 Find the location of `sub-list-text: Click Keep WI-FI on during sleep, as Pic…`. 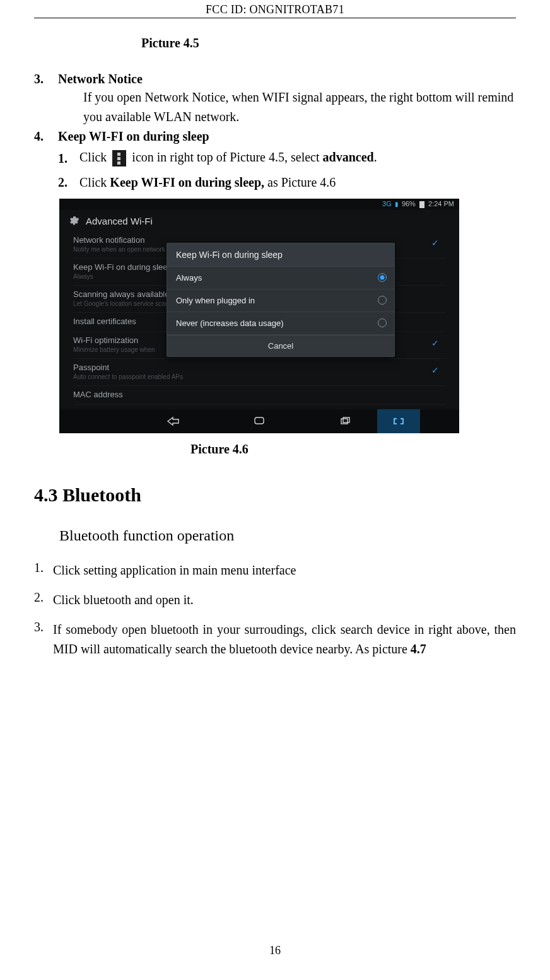

sub-list-text: Click Keep WI-FI on during sleep, as Pic… is located at coordinates (208, 183).